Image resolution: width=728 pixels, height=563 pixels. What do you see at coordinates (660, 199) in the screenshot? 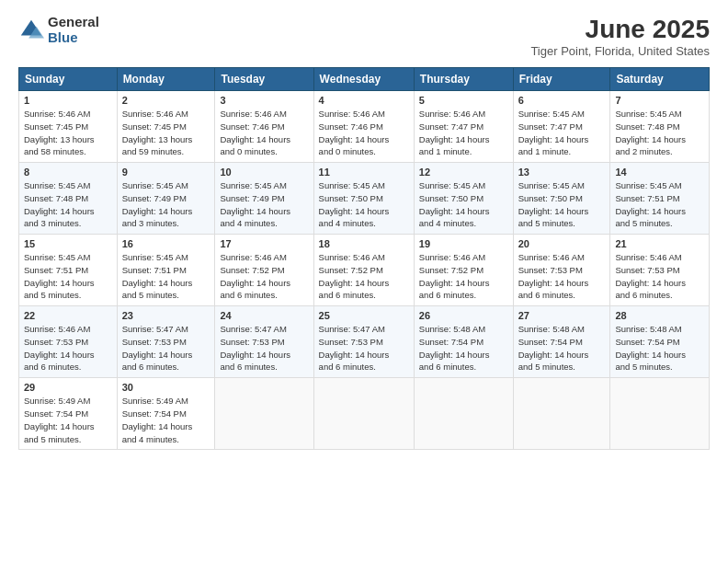
I see `table-row: 14Sunrise: 5:45 AM Sunset: 7:51 PM Dayli…` at bounding box center [660, 199].